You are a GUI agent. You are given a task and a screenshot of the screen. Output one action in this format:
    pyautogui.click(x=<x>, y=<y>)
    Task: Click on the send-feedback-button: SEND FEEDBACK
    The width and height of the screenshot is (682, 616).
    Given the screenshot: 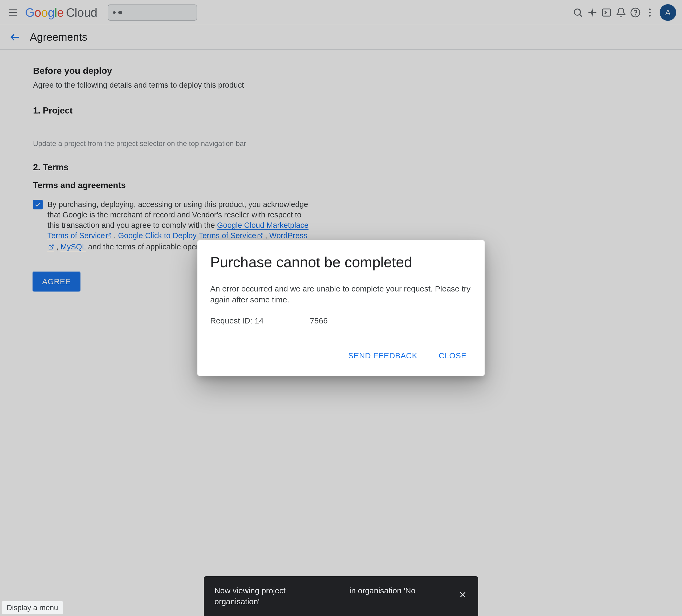 What is the action you would take?
    pyautogui.click(x=383, y=356)
    